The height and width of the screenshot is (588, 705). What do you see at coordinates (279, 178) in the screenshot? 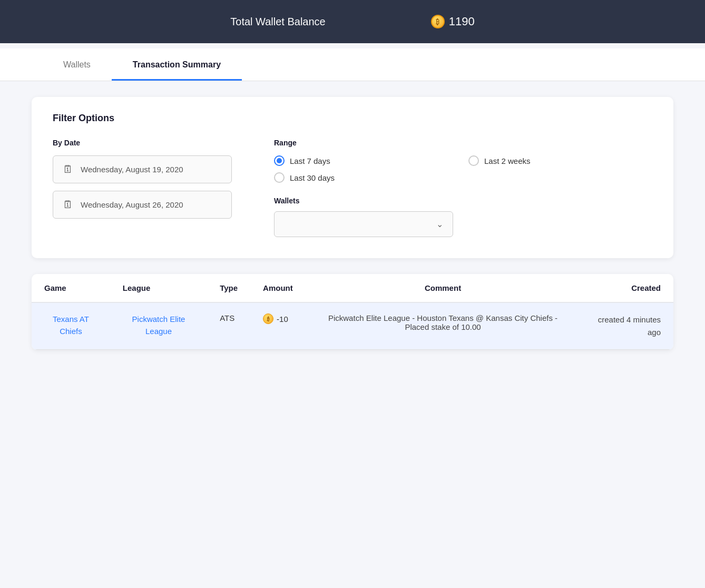
I see `range-last30-radio` at bounding box center [279, 178].